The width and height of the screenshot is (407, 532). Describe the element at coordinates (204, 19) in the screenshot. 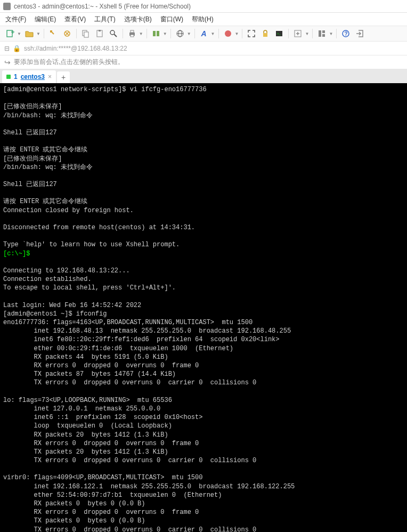

I see `menubar: 文件(F) 编辑(E) 查看(V) 工具(T) 选项卡(B) 窗口(W) 帮助(…` at that location.